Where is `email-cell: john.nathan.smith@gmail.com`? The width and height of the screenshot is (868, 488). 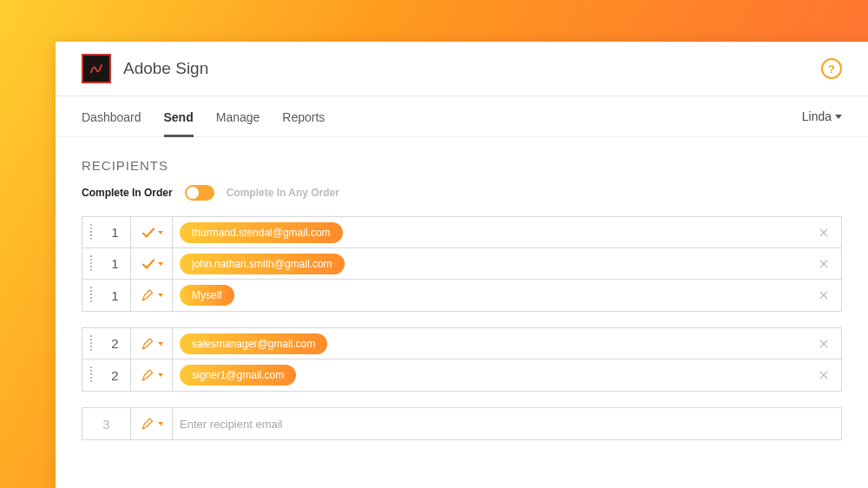
email-cell: john.nathan.smith@gmail.com is located at coordinates (490, 264).